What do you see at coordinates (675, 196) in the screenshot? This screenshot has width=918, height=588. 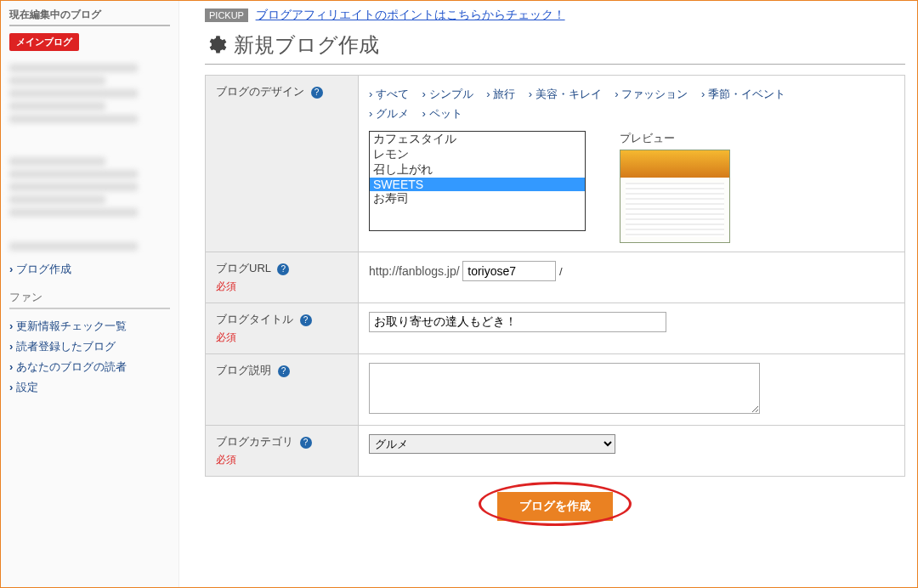 I see `preview-thumbnail` at bounding box center [675, 196].